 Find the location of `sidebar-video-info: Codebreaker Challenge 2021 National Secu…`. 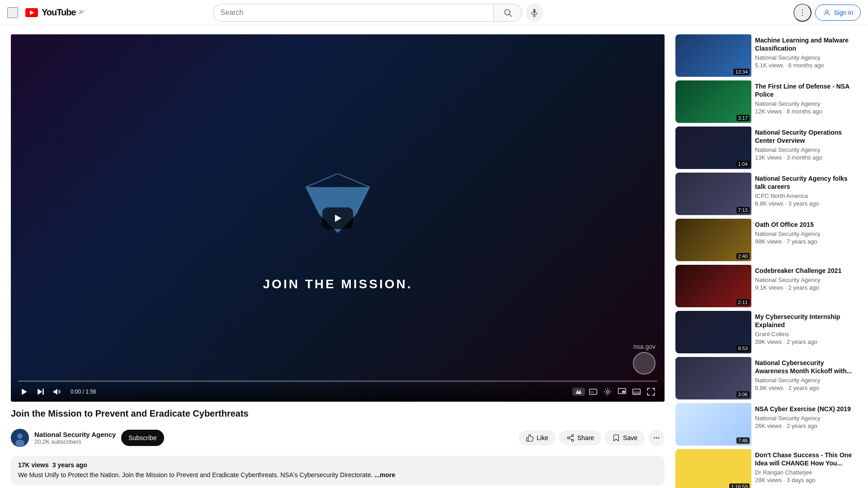

sidebar-video-info: Codebreaker Challenge 2021 National Secu… is located at coordinates (806, 286).